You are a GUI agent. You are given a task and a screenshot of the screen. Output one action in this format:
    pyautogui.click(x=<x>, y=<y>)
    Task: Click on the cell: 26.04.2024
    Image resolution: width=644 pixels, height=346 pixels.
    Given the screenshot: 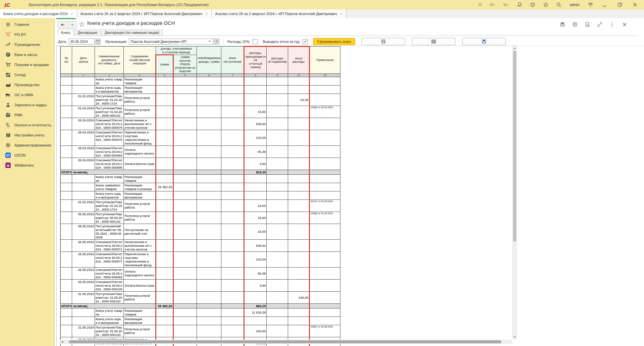 What is the action you would take?
    pyautogui.click(x=84, y=152)
    